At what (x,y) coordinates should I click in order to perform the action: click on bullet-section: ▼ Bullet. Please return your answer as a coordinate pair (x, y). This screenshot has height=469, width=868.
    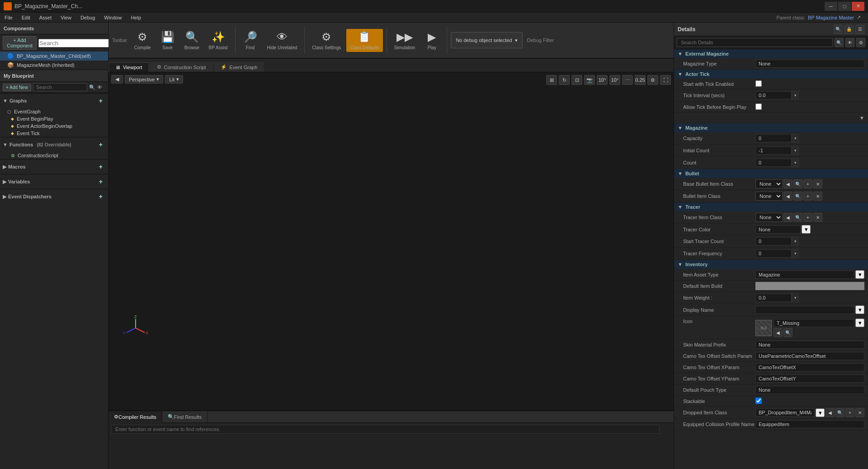
    Looking at the image, I should click on (771, 174).